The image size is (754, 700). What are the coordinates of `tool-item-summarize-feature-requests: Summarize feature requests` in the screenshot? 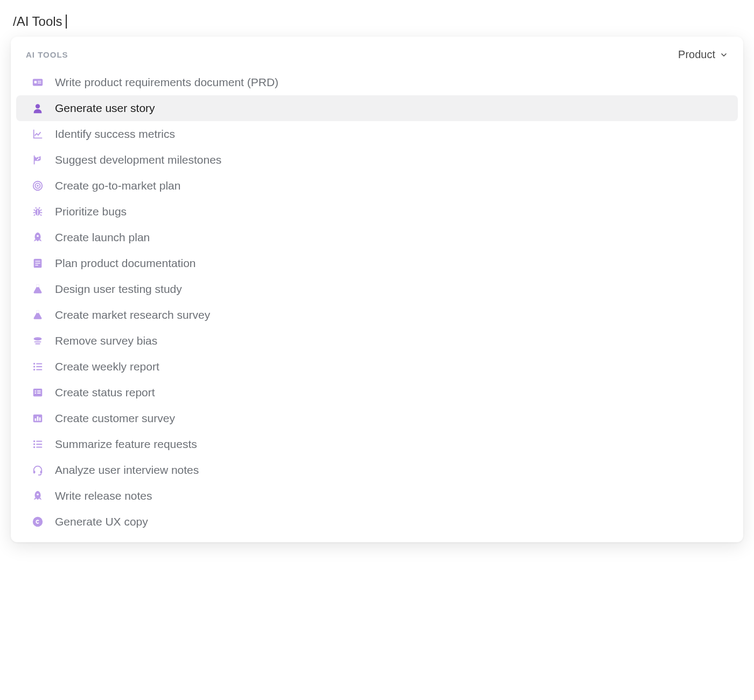 It's located at (377, 444).